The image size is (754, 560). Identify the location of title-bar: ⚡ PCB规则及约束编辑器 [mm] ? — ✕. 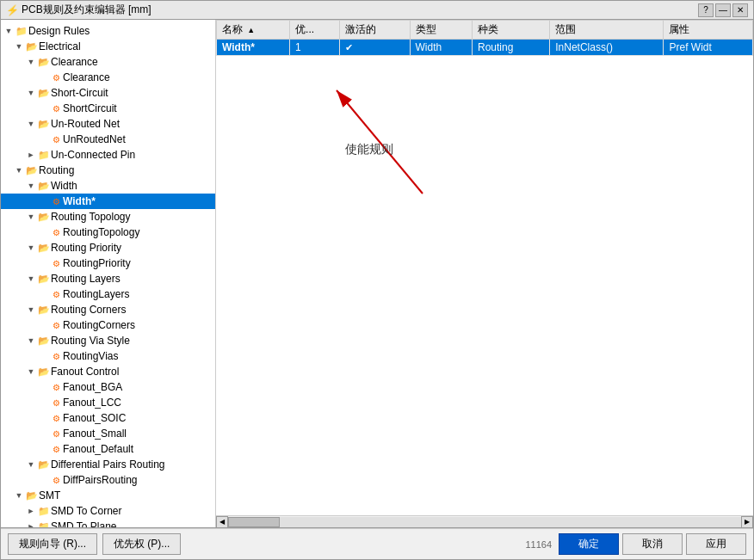
(377, 10).